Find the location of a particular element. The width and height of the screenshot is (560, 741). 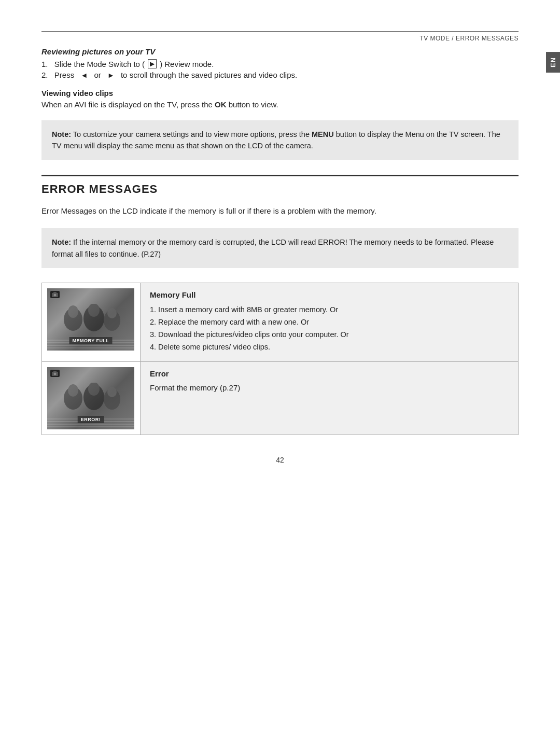

step2-or: or is located at coordinates (97, 75).